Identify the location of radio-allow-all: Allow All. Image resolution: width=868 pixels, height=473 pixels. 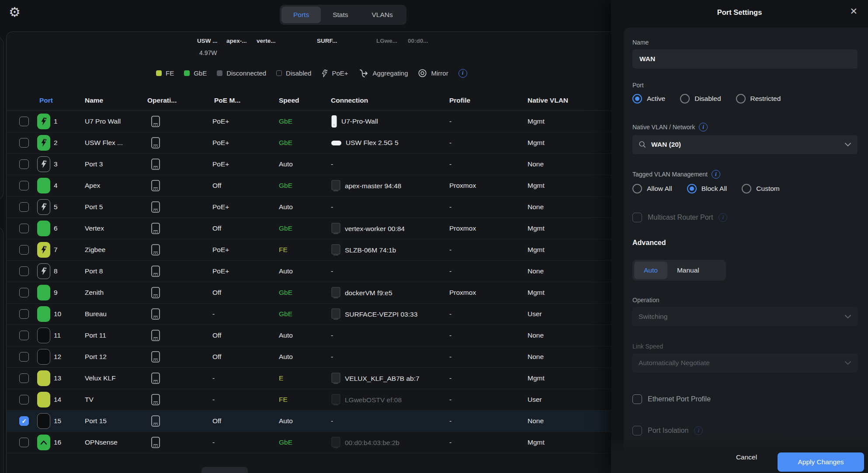
(652, 189).